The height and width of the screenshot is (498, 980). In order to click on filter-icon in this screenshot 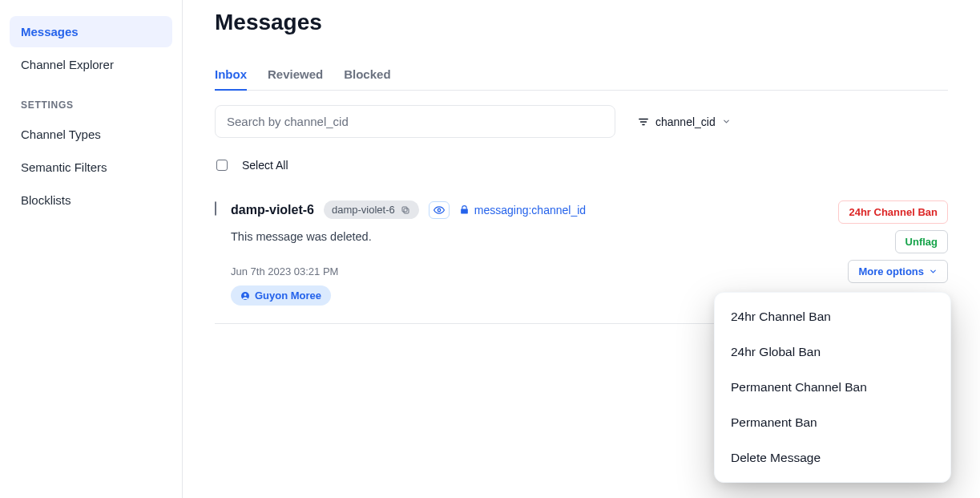, I will do `click(643, 122)`.